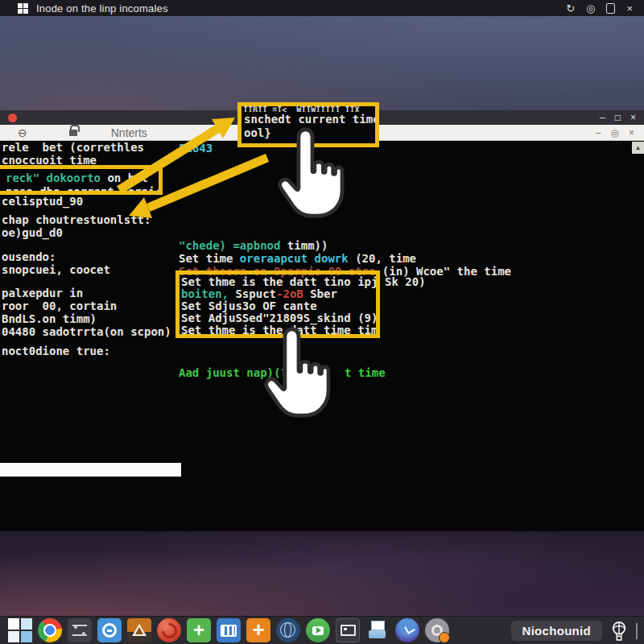  Describe the element at coordinates (618, 118) in the screenshot. I see `maximize-icon: □` at that location.